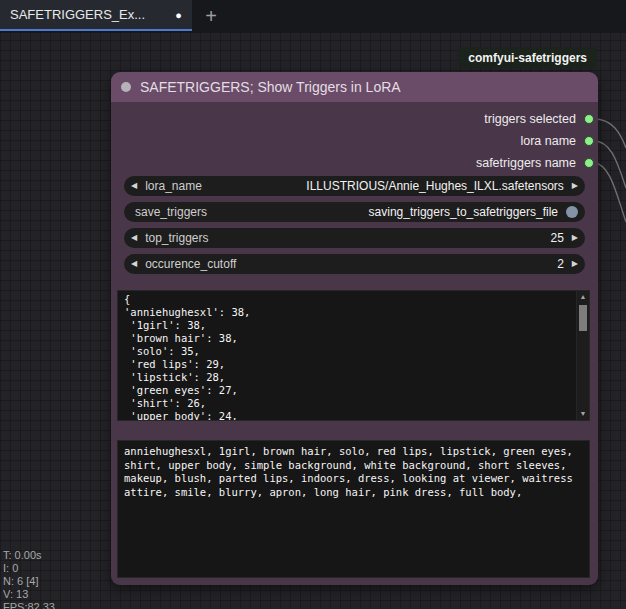 Image resolution: width=626 pixels, height=609 pixels. Describe the element at coordinates (583, 318) in the screenshot. I see `scrollbar-thumb` at that location.